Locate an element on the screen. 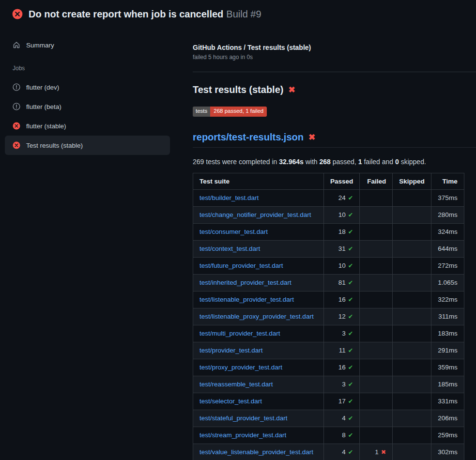 Image resolution: width=476 pixels, height=460 pixels. test-suite-link: test/listenable_provider_test.dart is located at coordinates (247, 299).